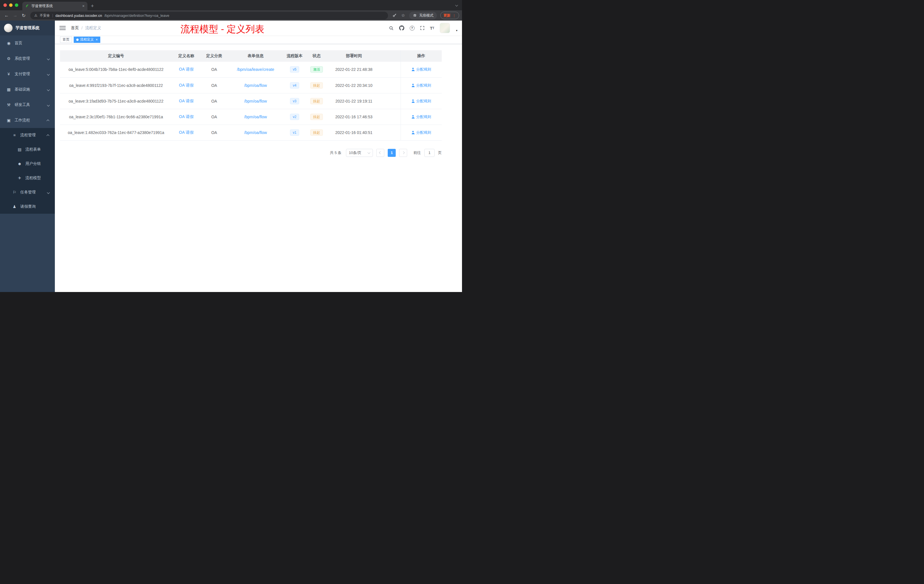  What do you see at coordinates (422, 28) in the screenshot?
I see `fullscreen-icon` at bounding box center [422, 28].